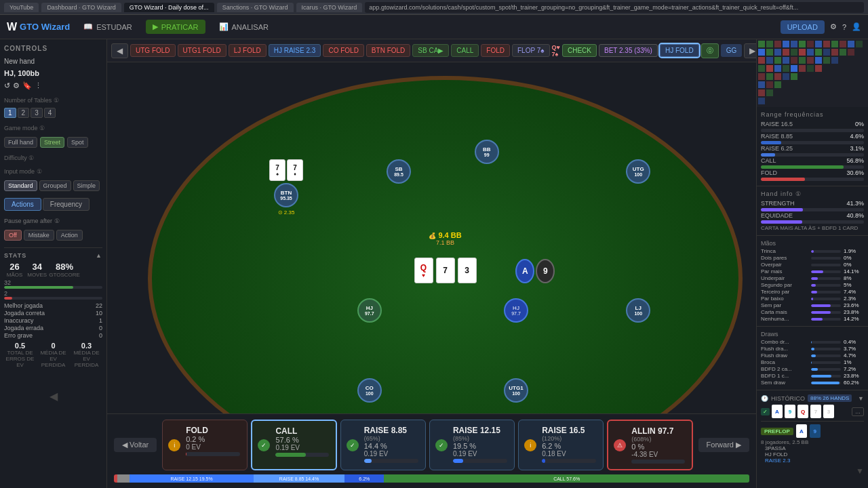 The width and height of the screenshot is (868, 488). Describe the element at coordinates (821, 27) in the screenshot. I see `header-right: UPLOAD ⚙ ? 👤` at that location.